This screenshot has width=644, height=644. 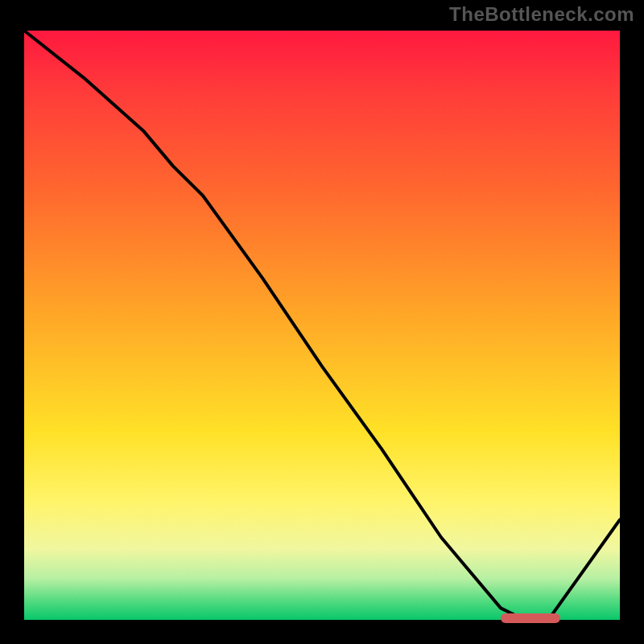 What do you see at coordinates (542, 14) in the screenshot?
I see `watermark-text: TheBottleneck.com` at bounding box center [542, 14].